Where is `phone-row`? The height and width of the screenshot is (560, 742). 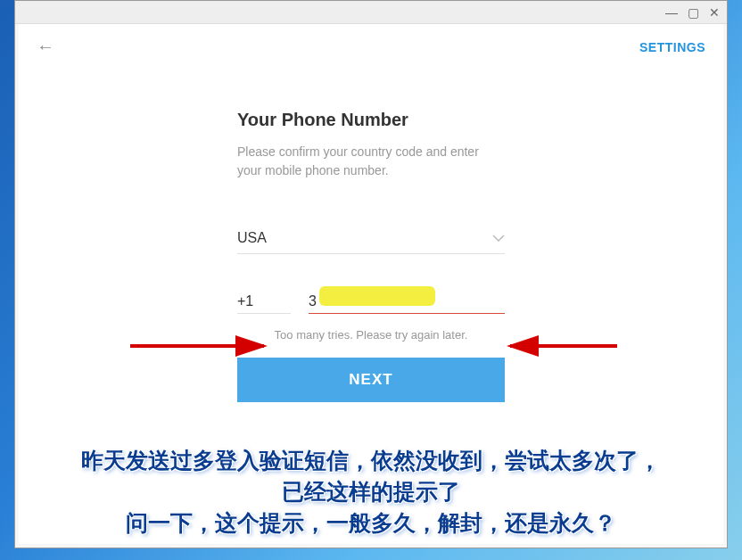
phone-row is located at coordinates (371, 301).